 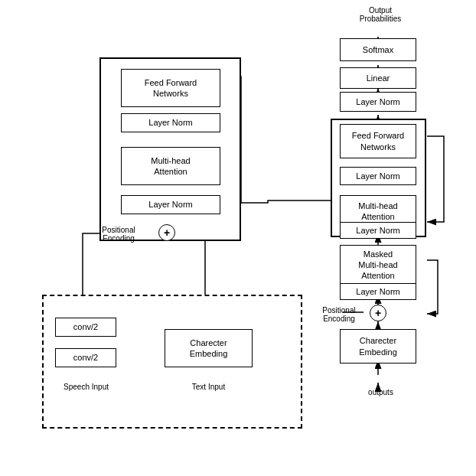 I want to click on decoder-circle-plus: +, so click(x=378, y=313).